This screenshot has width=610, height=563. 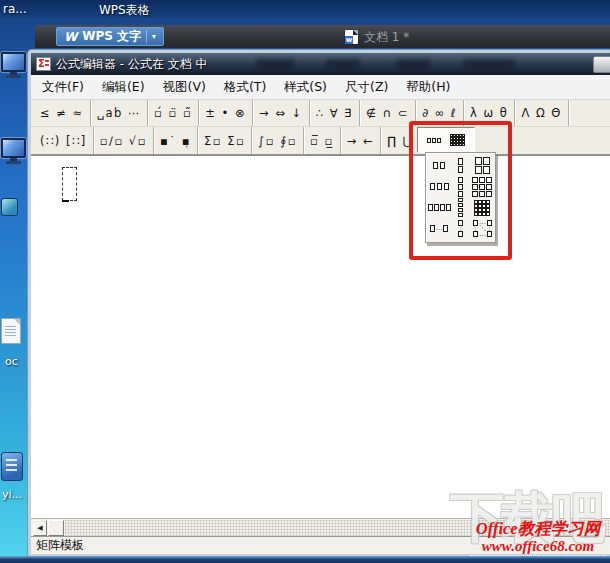 I want to click on menu-style: 样式(S), so click(x=306, y=87).